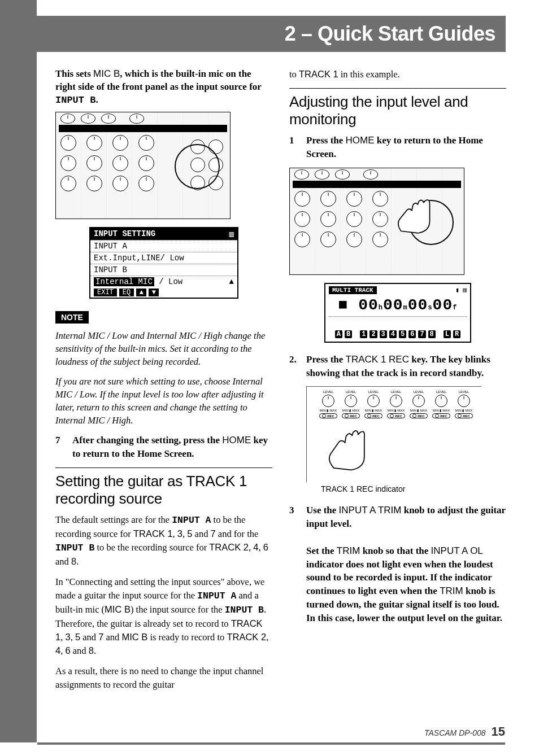 This screenshot has width=539, height=756. Describe the element at coordinates (217, 596) in the screenshot. I see `input-a-label: INPUT A` at that location.